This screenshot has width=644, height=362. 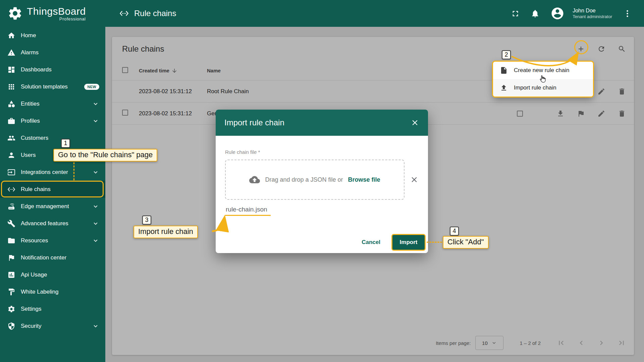 What do you see at coordinates (466, 242) in the screenshot?
I see `step-4-label: Click "Add"` at bounding box center [466, 242].